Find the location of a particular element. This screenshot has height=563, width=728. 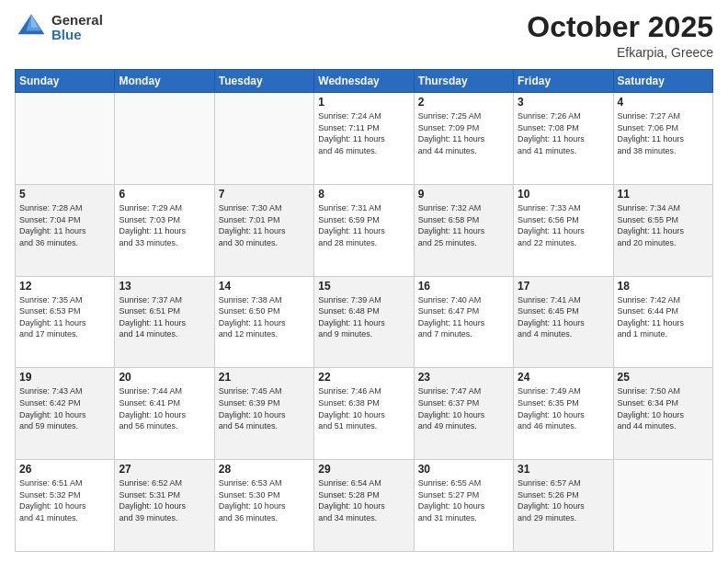

day-number: 10 is located at coordinates (563, 194).